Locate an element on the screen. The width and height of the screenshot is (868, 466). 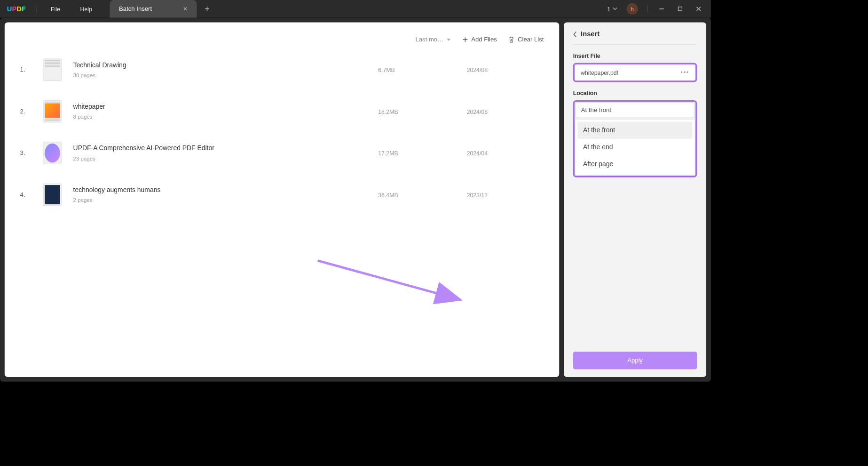
menu-file: File is located at coordinates (55, 9).